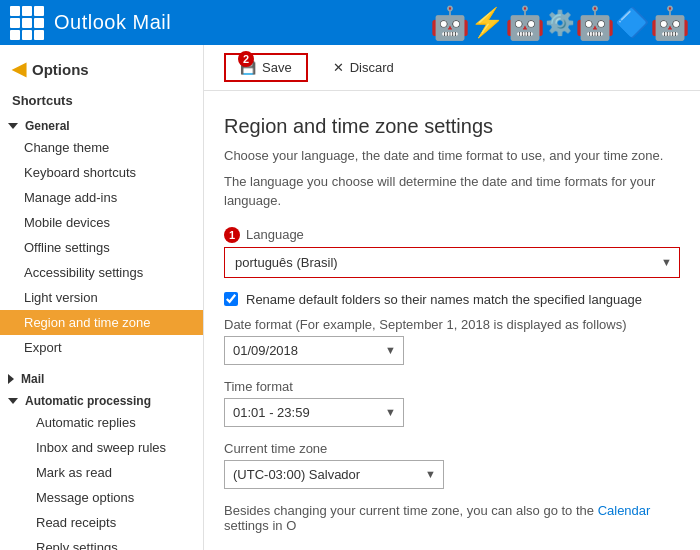 The height and width of the screenshot is (550, 700). Describe the element at coordinates (102, 69) in the screenshot. I see `options-header: ◀ Options` at that location.